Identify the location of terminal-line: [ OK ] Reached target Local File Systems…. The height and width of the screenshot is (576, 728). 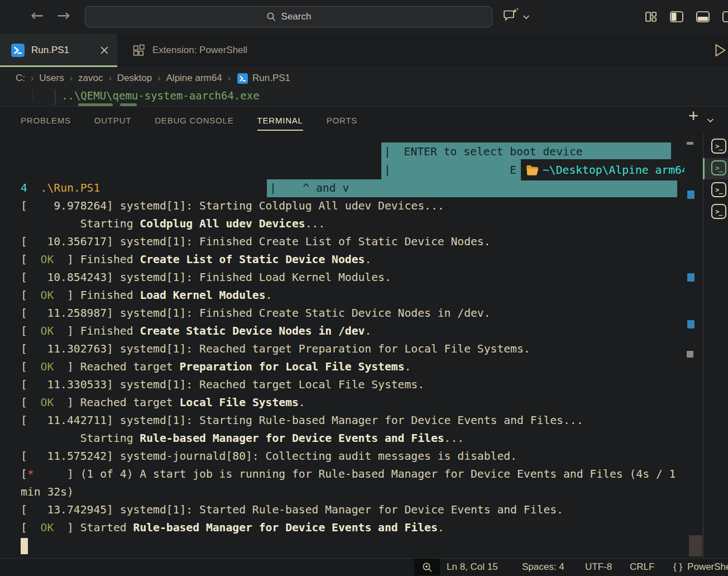
(348, 403).